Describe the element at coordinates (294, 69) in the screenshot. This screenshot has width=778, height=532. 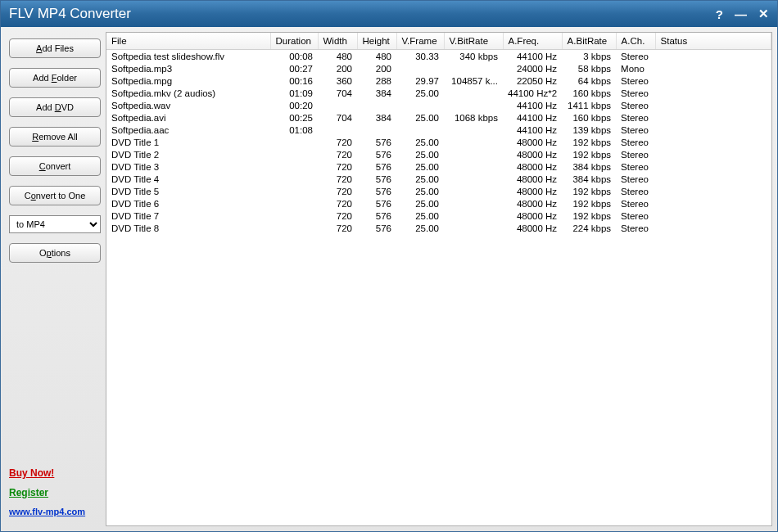
I see `cell-duration: 00:27` at that location.